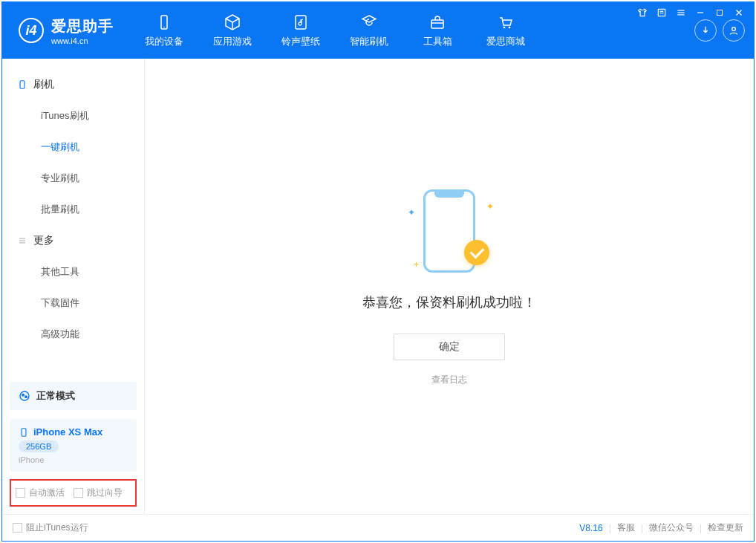 This screenshot has height=543, width=756. Describe the element at coordinates (57, 527) in the screenshot. I see `checkbox-label: 阻止iTunes运行` at that location.